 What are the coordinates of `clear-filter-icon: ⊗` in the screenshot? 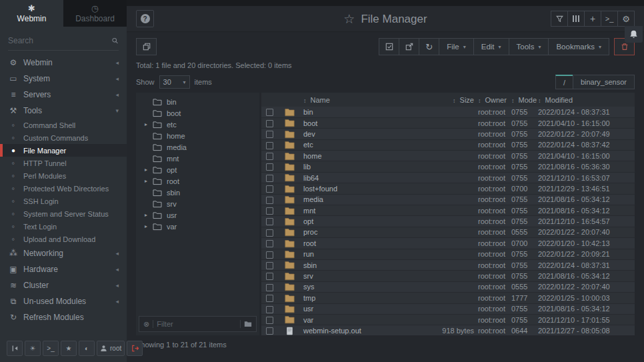 It's located at (147, 324).